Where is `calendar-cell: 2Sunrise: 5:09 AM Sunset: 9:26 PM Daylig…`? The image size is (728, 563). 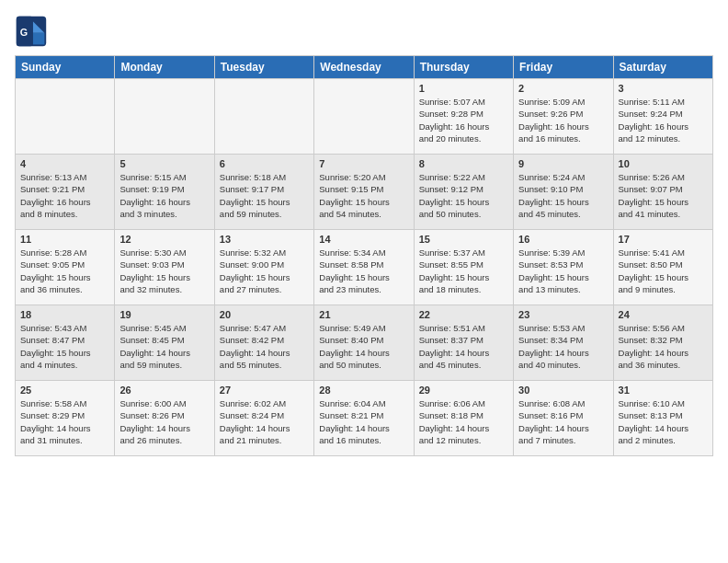 calendar-cell: 2Sunrise: 5:09 AM Sunset: 9:26 PM Daylig… is located at coordinates (563, 117).